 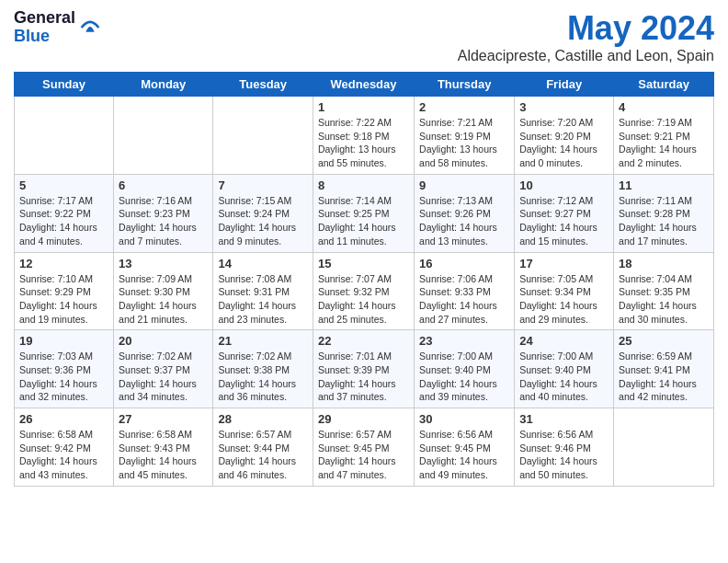 I want to click on calendar-day-cell: 4 Sunrise: 7:19 AM Sunset: 9:21 PM Dayli…, so click(x=664, y=136).